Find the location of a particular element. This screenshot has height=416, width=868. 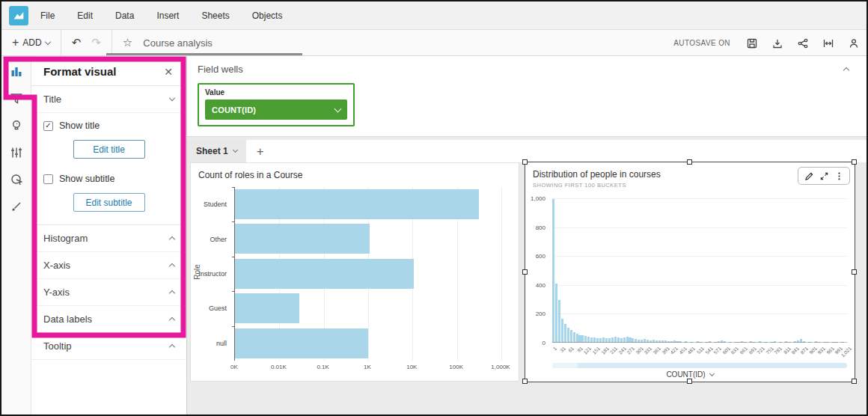

section-data-labels: Data labels is located at coordinates (109, 319).